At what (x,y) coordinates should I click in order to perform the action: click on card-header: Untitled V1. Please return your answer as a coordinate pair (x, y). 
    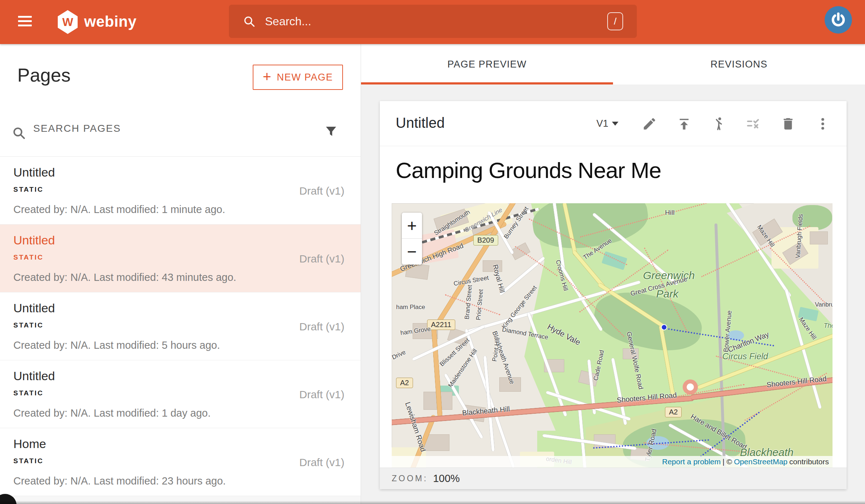
    Looking at the image, I should click on (613, 123).